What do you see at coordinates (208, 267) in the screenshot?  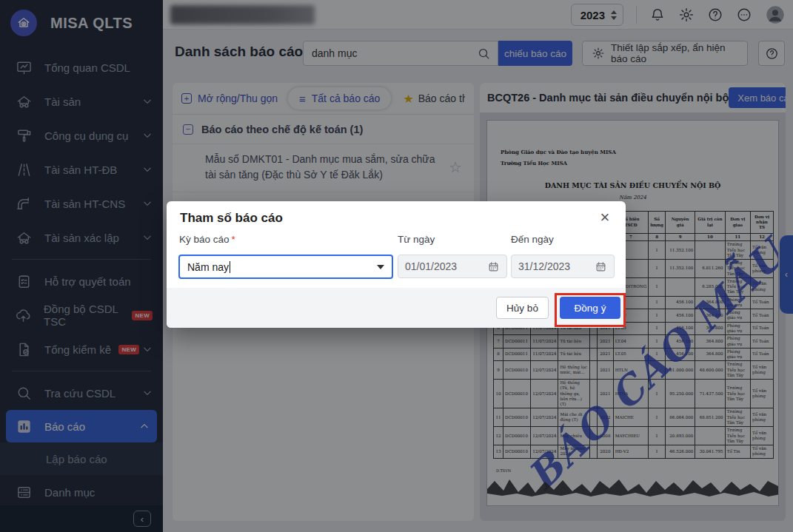 I see `period-select-value: Năm nay` at bounding box center [208, 267].